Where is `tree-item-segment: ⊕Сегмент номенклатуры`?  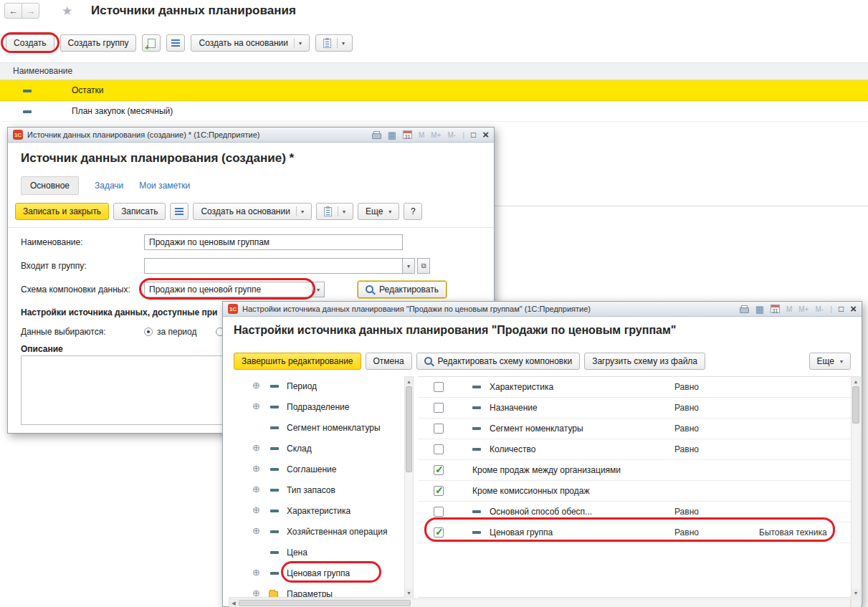
tree-item-segment: ⊕Сегмент номенклатуры is located at coordinates (317, 429).